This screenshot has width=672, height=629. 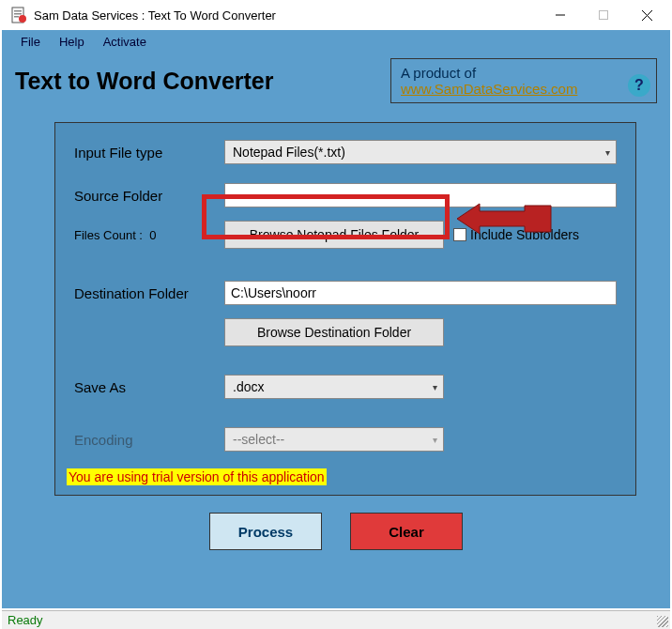 What do you see at coordinates (149, 293) in the screenshot?
I see `destination-folder-label: Destination Folder` at bounding box center [149, 293].